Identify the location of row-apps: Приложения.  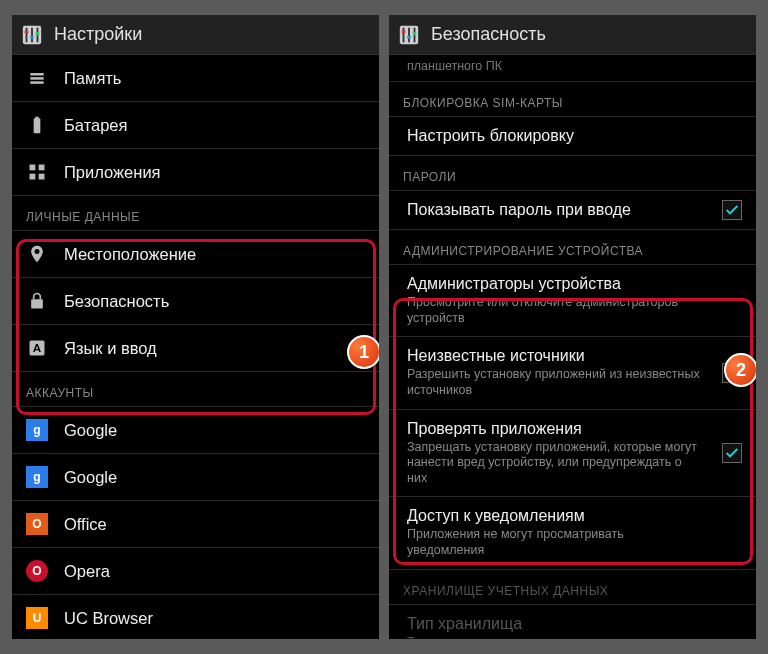
(196, 172).